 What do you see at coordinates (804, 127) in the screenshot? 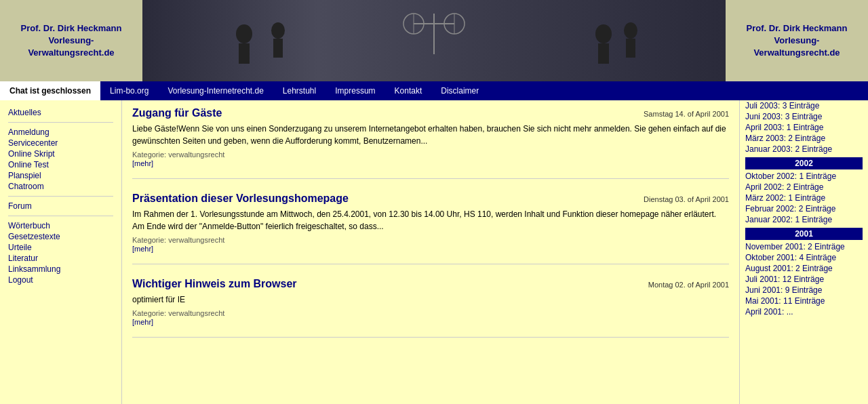
I see `right-link-april2003: April 2003: 1 Einträge` at bounding box center [804, 127].